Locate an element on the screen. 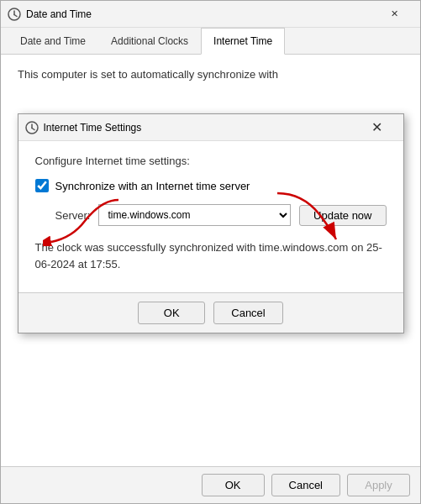 The width and height of the screenshot is (421, 504). server-row: Server: time.windows.com pool.ntp.org ti… is located at coordinates (211, 215).